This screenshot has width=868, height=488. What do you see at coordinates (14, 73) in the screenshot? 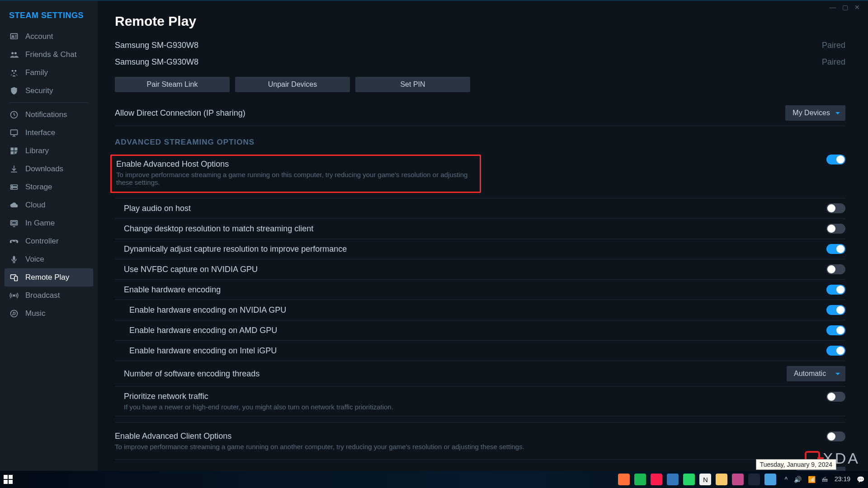
I see `family-icon` at bounding box center [14, 73].